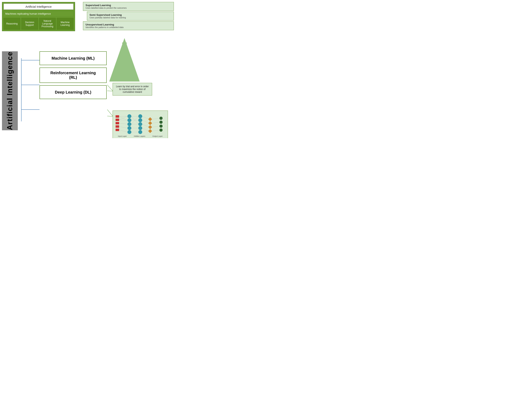 This screenshot has width=532, height=407. Describe the element at coordinates (130, 15) in the screenshot. I see `semi-supervised-title: Semi Supervised Learning` at that location.